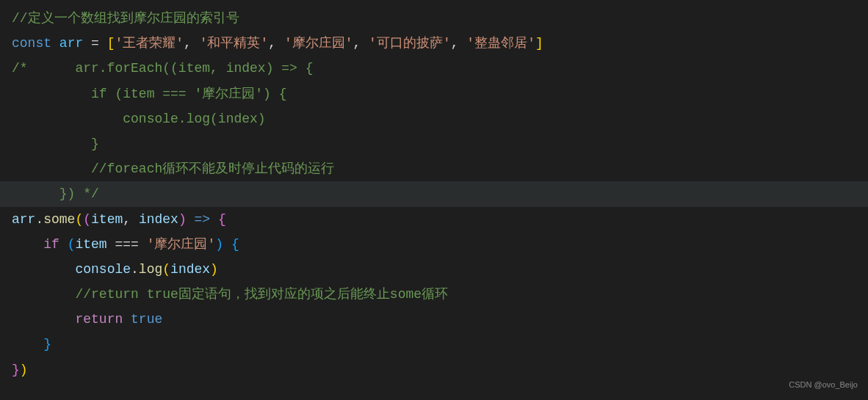 The height and width of the screenshot is (400, 868). Describe the element at coordinates (203, 219) in the screenshot. I see `arrow: =>` at that location.